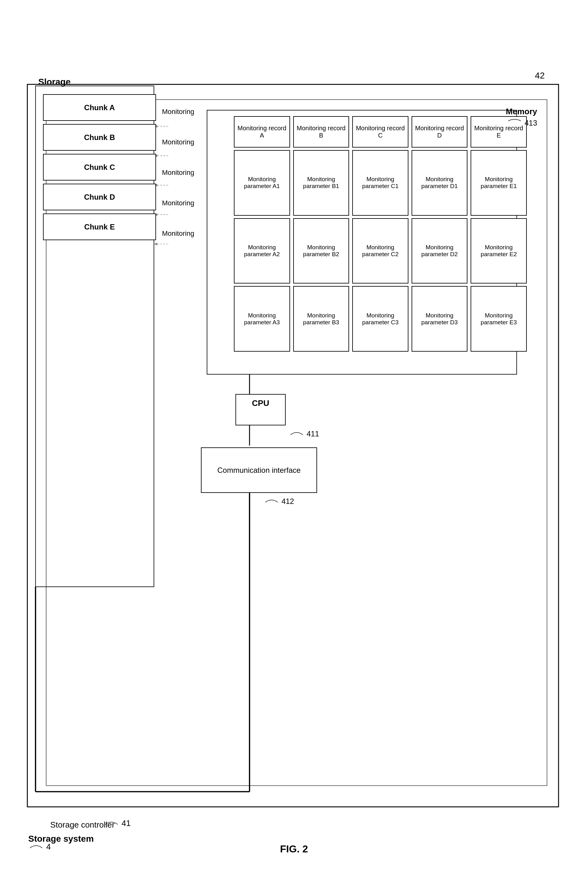 The image size is (588, 880). I want to click on monitoring-label-b: Monitoring, so click(187, 142).